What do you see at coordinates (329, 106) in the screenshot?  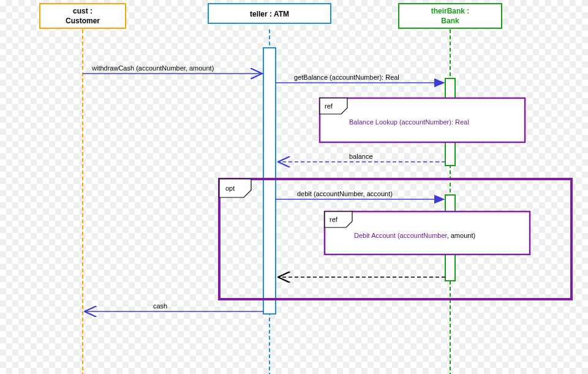 I see `ref-balance-lookup-tag: ref` at bounding box center [329, 106].